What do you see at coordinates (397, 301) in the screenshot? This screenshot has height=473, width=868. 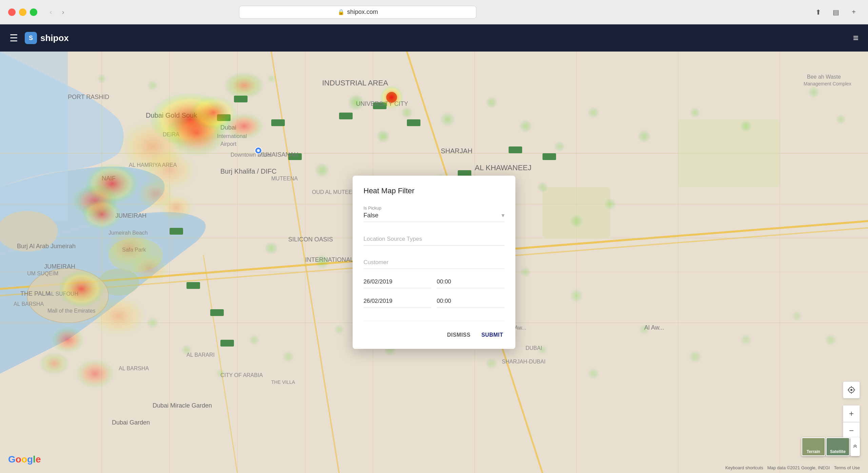 I see `date-to-value: 26/02/2019` at bounding box center [397, 301].